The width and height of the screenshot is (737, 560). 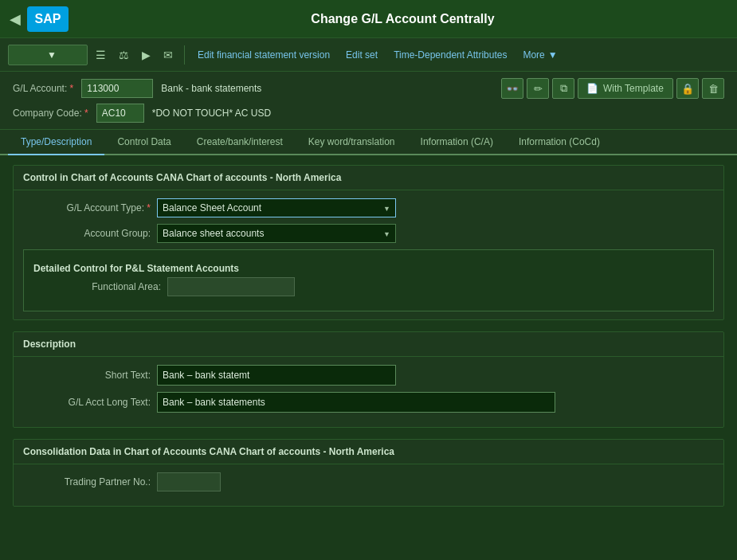 I want to click on functional-area-label: Functional Area:, so click(x=97, y=287).